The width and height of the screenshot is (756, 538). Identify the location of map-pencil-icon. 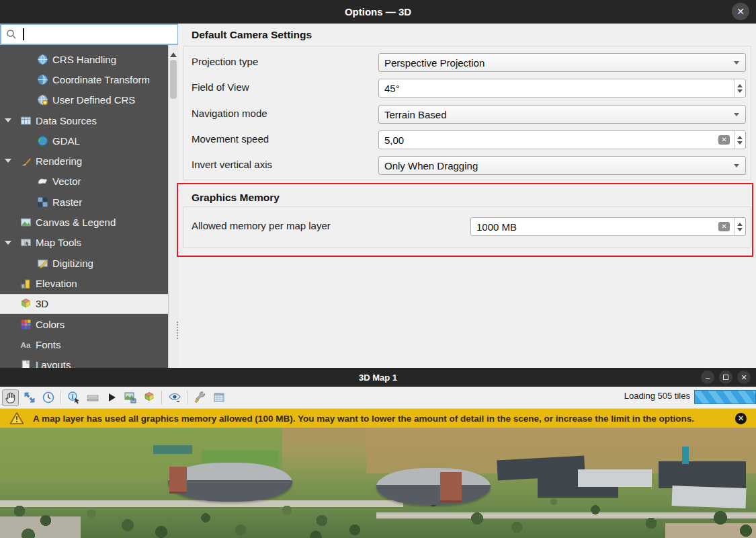
(43, 264).